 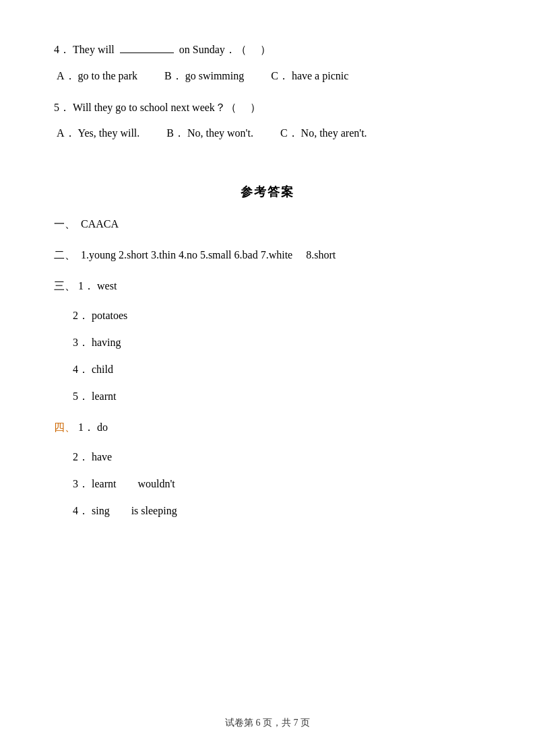 I want to click on footer-text: 试卷第 6 页，共 7 页, so click(x=268, y=723).